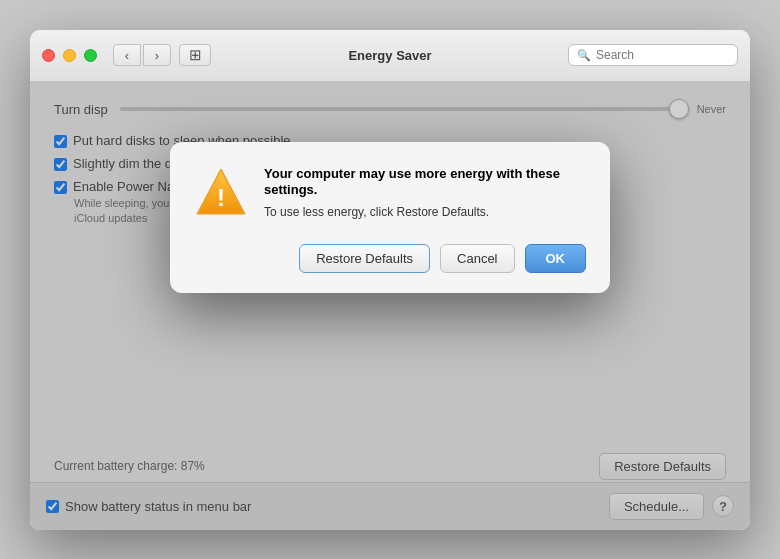 This screenshot has width=780, height=559. What do you see at coordinates (425, 193) in the screenshot?
I see `dialog-text-area: Your computer may use more energy with t…` at bounding box center [425, 193].